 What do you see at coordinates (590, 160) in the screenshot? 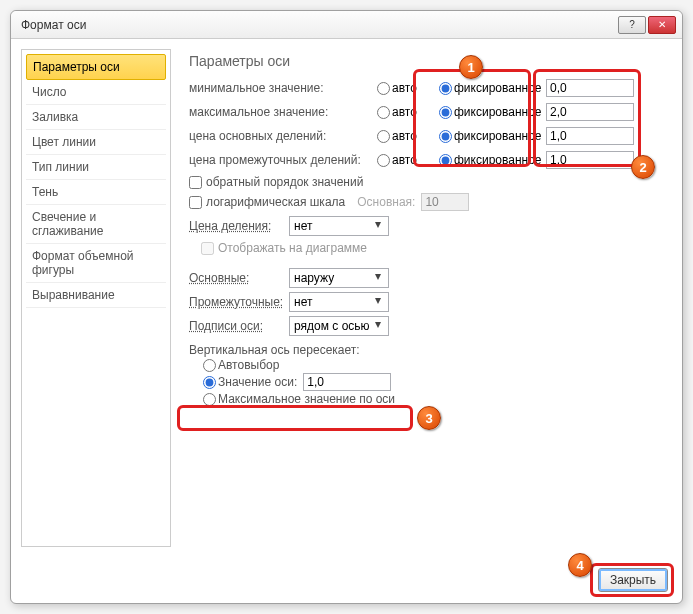
I see `minor-unit-input` at bounding box center [590, 160].